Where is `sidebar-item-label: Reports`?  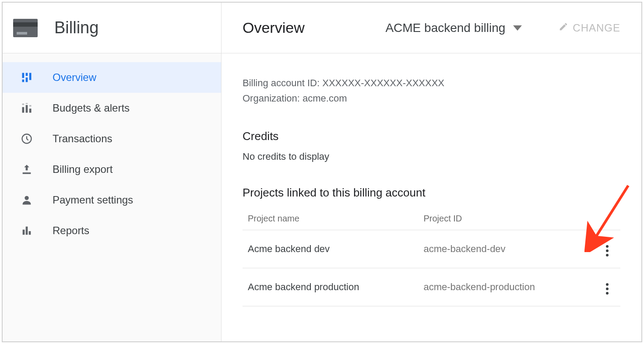
sidebar-item-label: Reports is located at coordinates (71, 231).